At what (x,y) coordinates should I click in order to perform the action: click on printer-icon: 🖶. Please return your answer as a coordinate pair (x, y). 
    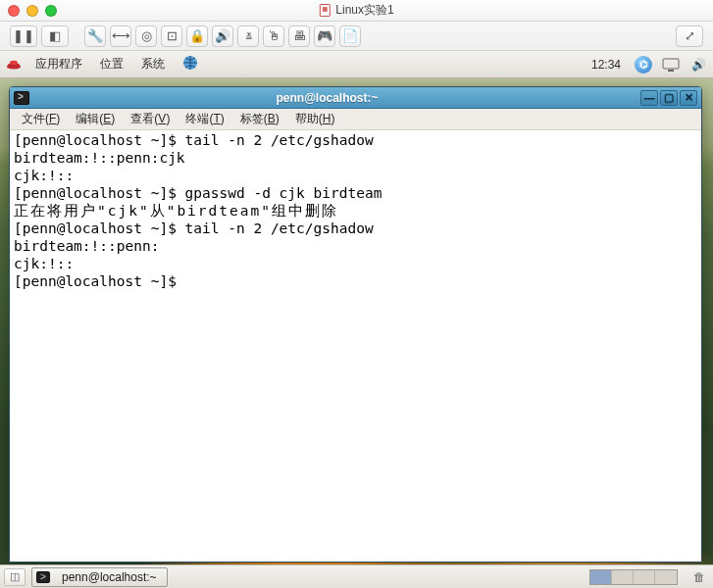
    Looking at the image, I should click on (299, 36).